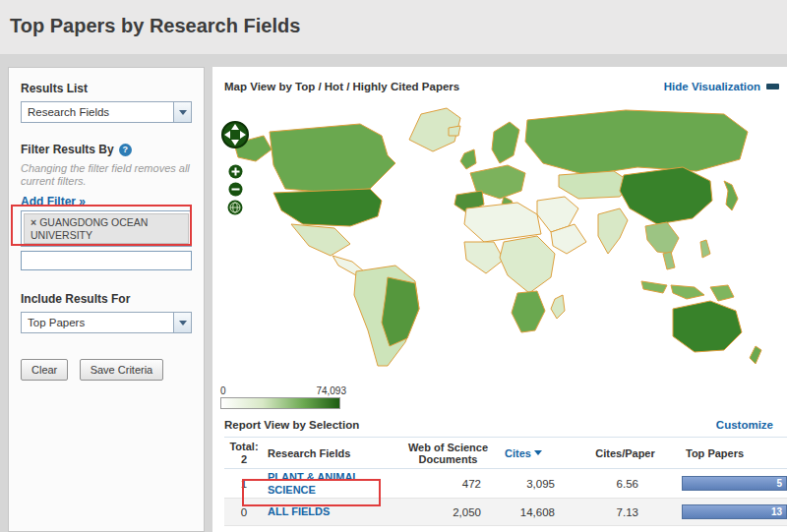 Image resolution: width=787 pixels, height=532 pixels. I want to click on row-field-cell: ALL FIELDS, so click(333, 511).